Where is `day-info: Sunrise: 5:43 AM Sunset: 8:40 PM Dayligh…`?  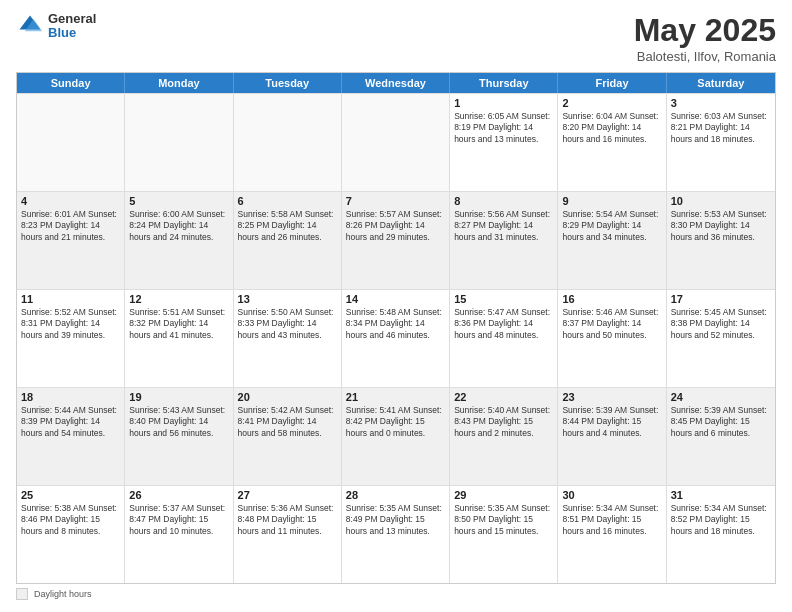
day-info: Sunrise: 5:43 AM Sunset: 8:40 PM Dayligh… is located at coordinates (178, 422).